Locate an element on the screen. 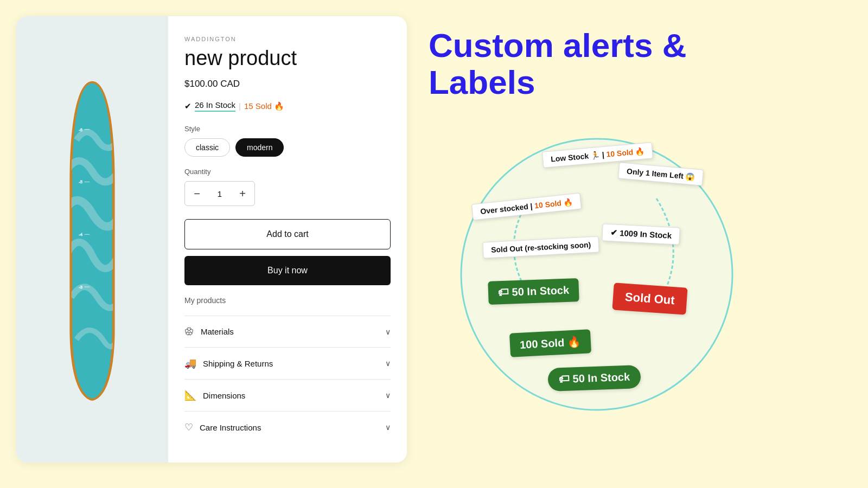 The height and width of the screenshot is (488, 868). checkmark-icon: ✔ is located at coordinates (188, 106).